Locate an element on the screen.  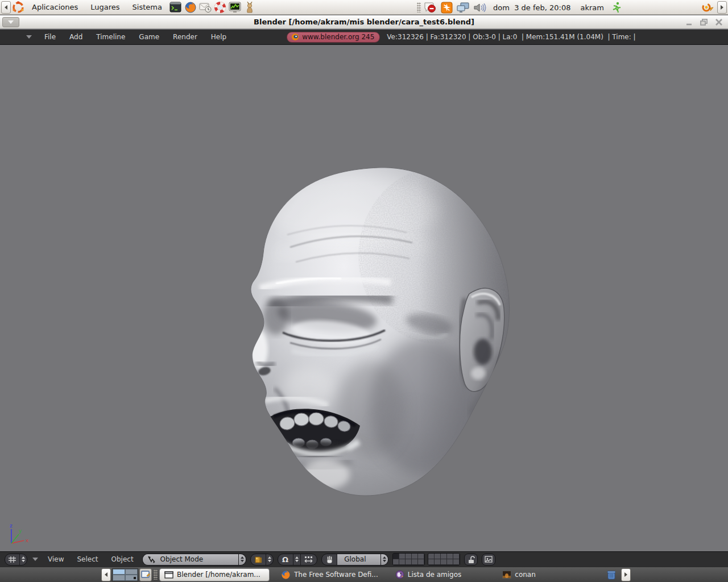
show-desktop-icon is located at coordinates (146, 575).